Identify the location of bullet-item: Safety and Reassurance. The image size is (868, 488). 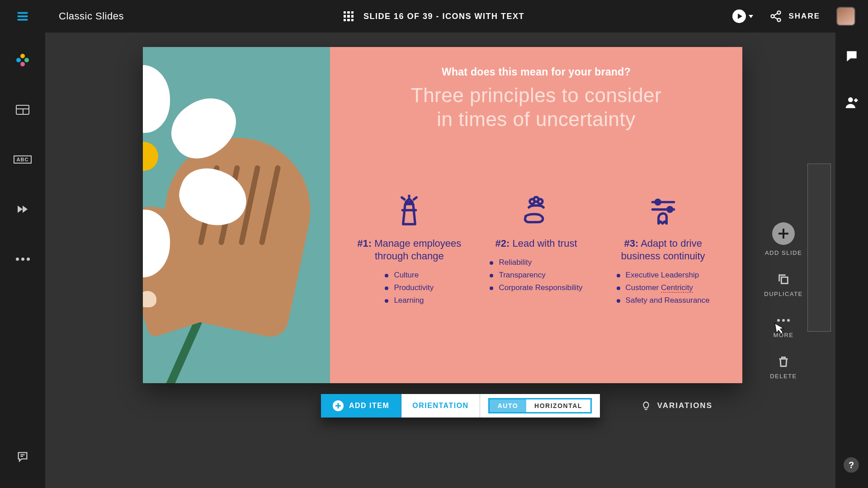
(663, 300).